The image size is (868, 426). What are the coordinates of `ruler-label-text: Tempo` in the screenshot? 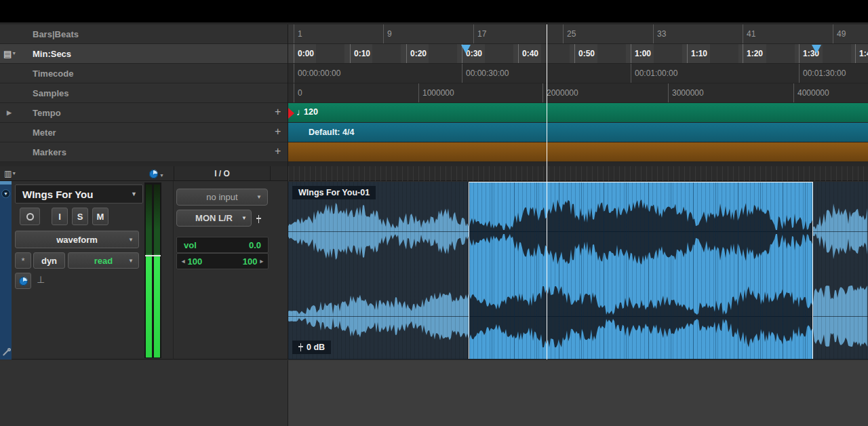 It's located at (47, 113).